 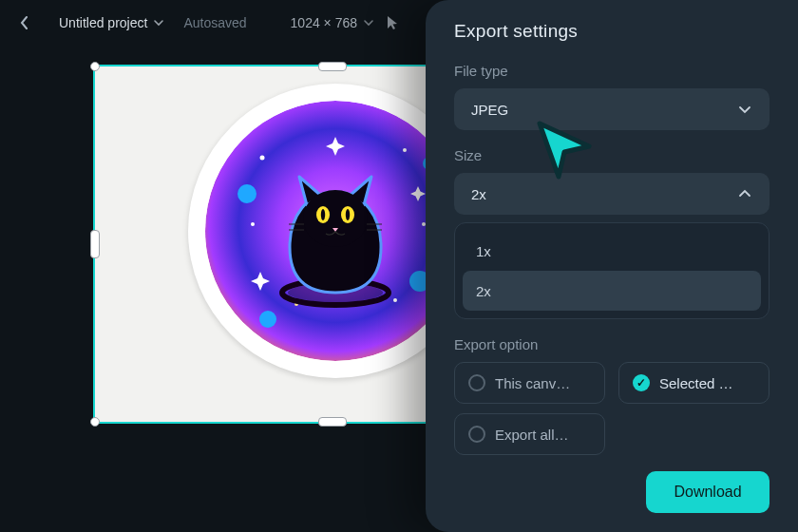 What do you see at coordinates (215, 23) in the screenshot?
I see `autosaved-label: Autosaved` at bounding box center [215, 23].